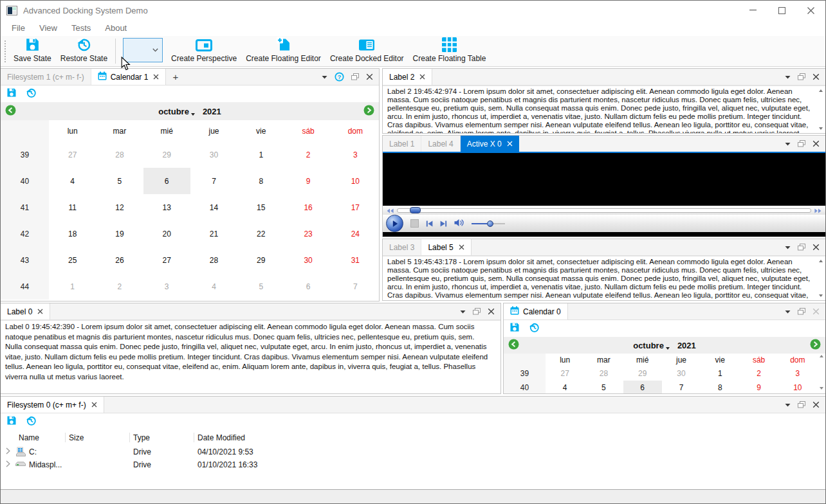  What do you see at coordinates (214, 207) in the screenshot?
I see `calendar-day: 14` at bounding box center [214, 207].